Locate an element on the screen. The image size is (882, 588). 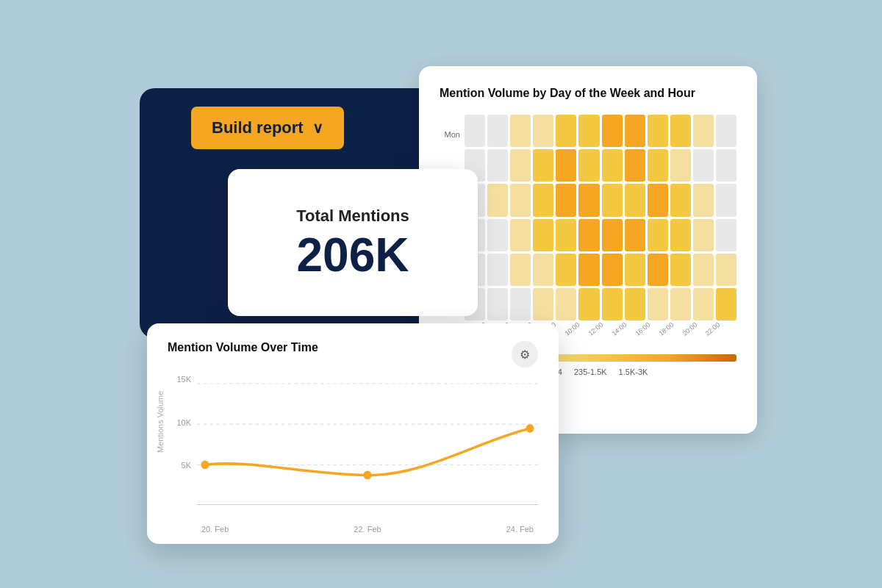
heatmap-grid is located at coordinates (600, 218).